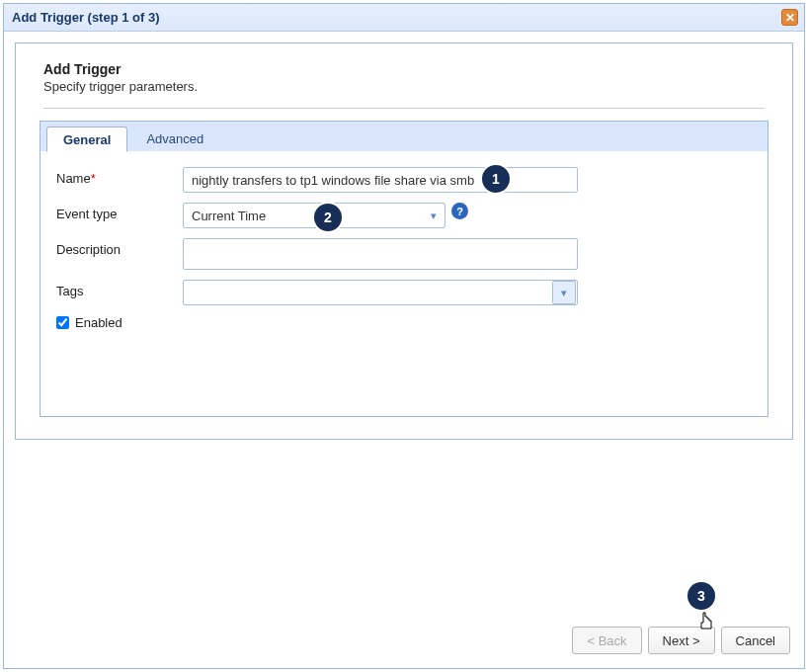 This screenshot has height=672, width=808. Describe the element at coordinates (86, 18) in the screenshot. I see `dialog-title: Add Trigger (step 1 of 3)` at that location.